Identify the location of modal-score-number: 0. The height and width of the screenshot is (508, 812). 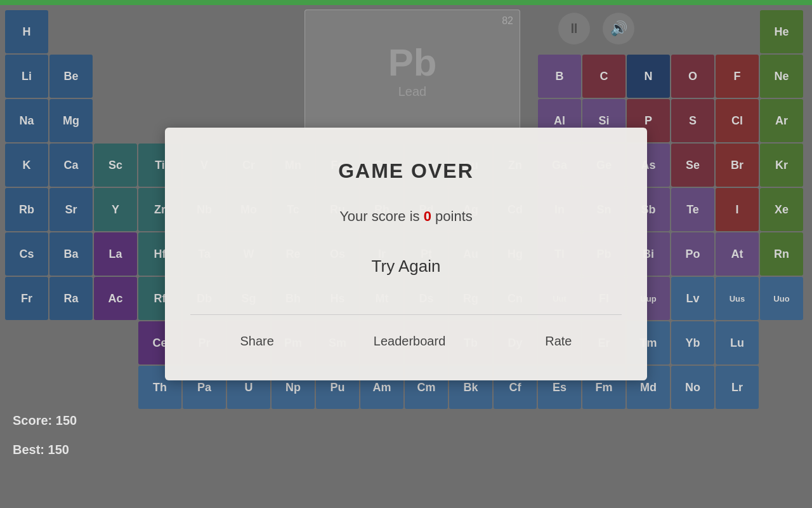
(428, 216).